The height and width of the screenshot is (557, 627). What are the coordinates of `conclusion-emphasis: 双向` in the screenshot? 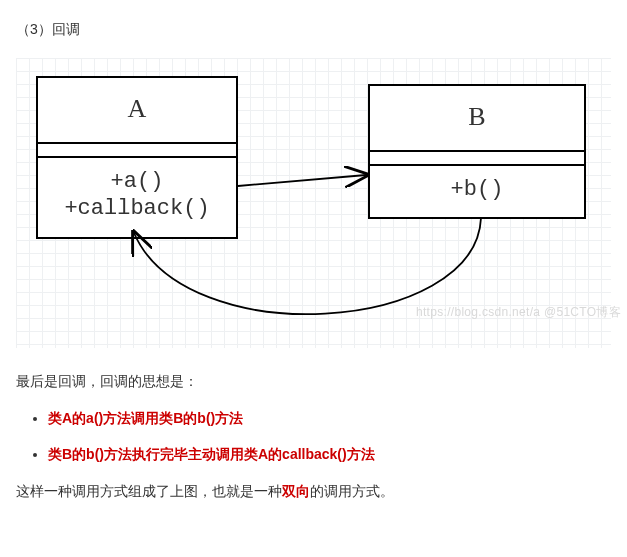 It's located at (296, 491).